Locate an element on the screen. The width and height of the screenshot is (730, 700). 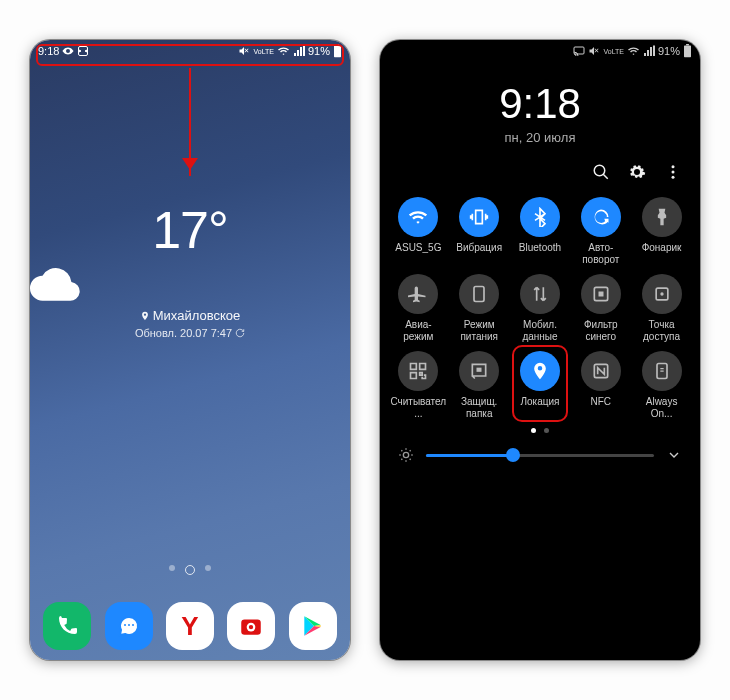
messages-app is located at coordinates (129, 626).